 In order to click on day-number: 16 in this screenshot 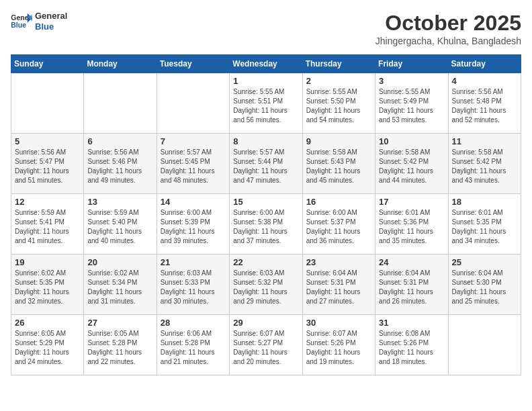, I will do `click(339, 201)`.